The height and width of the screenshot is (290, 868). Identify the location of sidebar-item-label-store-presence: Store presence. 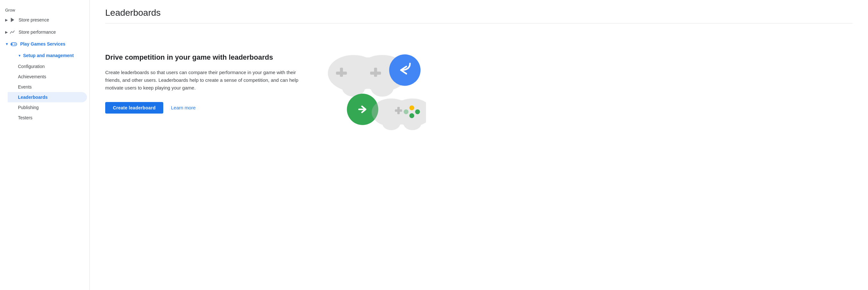
(34, 20).